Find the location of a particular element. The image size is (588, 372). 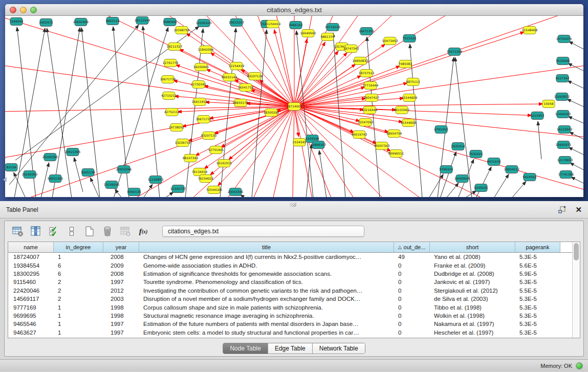

close-window-button is located at coordinates (13, 10).